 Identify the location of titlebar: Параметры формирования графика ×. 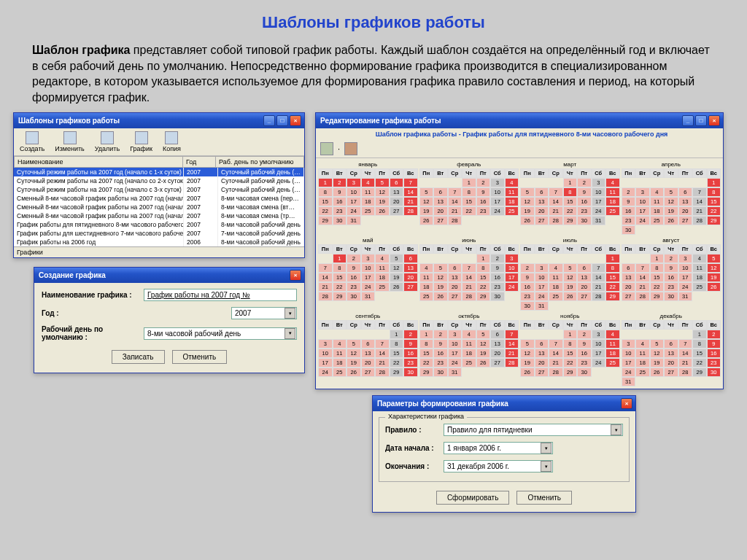
(504, 404).